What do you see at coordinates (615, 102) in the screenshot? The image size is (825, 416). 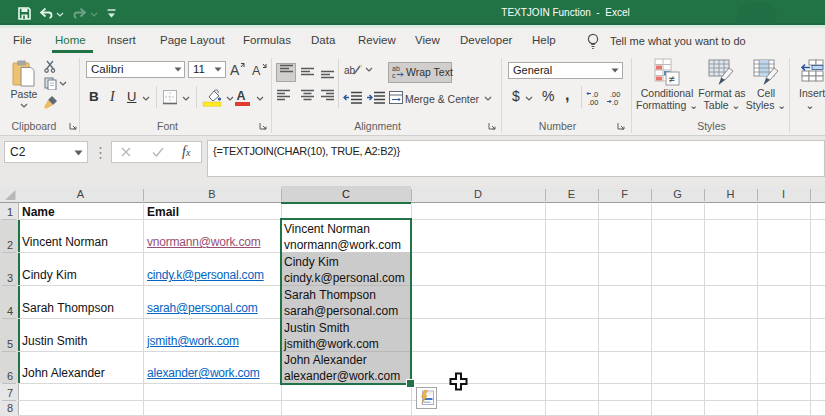 I see `svg-text: .0` at bounding box center [615, 102].